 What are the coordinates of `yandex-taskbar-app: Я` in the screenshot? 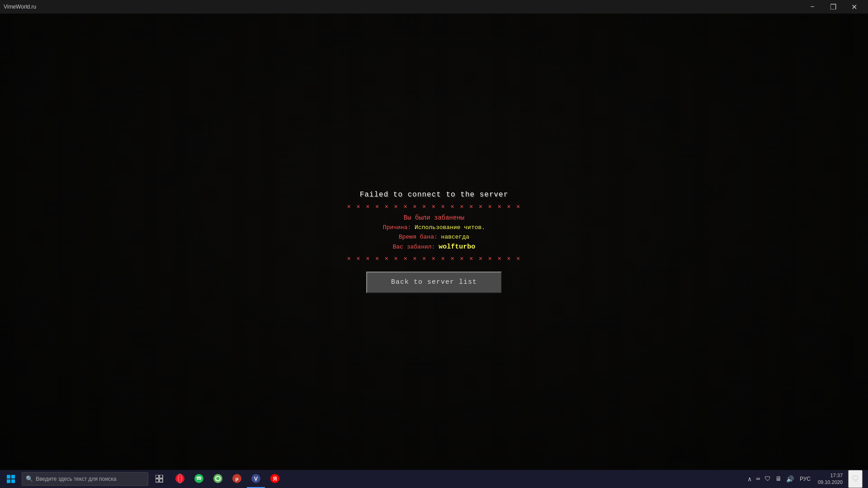 It's located at (275, 479).